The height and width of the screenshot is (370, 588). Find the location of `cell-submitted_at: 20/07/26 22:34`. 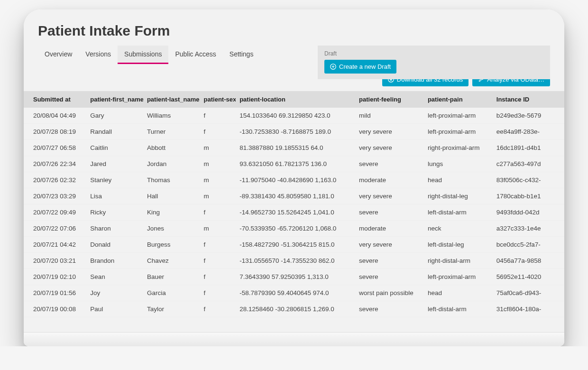

cell-submitted_at: 20/07/26 22:34 is located at coordinates (55, 164).